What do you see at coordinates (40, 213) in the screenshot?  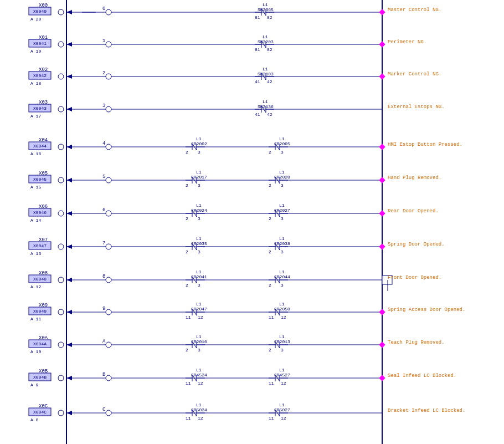 I see `svg-text: X0046` at bounding box center [40, 213].